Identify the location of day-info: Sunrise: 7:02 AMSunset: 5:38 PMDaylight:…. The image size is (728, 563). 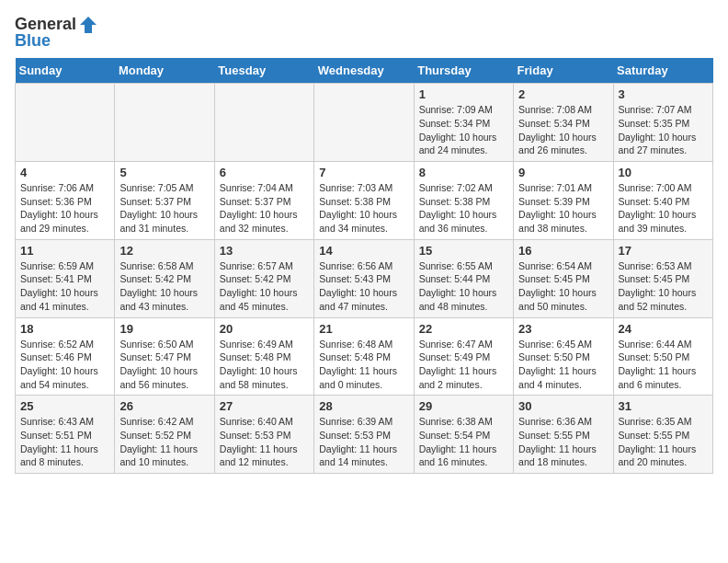
(463, 208).